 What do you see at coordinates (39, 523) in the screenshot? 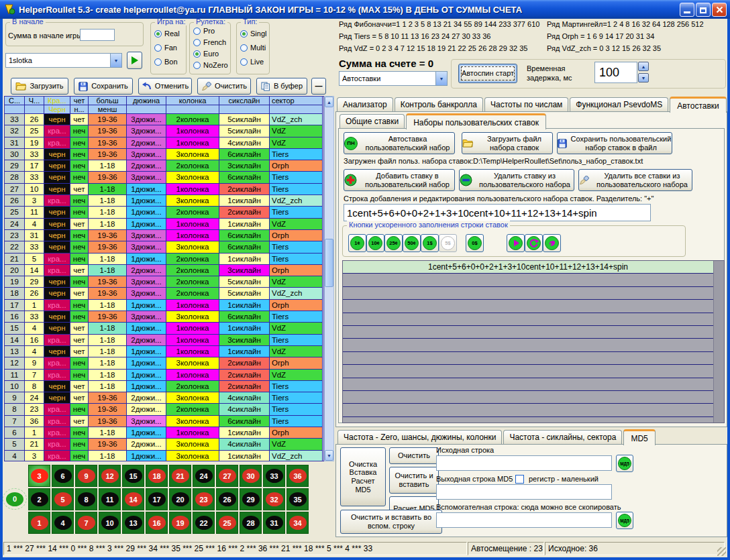
I see `roulette-number-1: 1` at bounding box center [39, 523].